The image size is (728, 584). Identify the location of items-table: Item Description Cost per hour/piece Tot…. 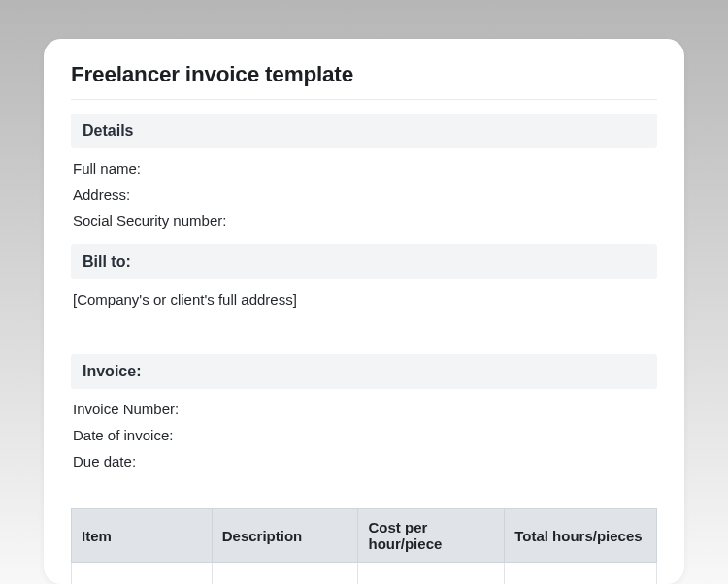
(364, 546).